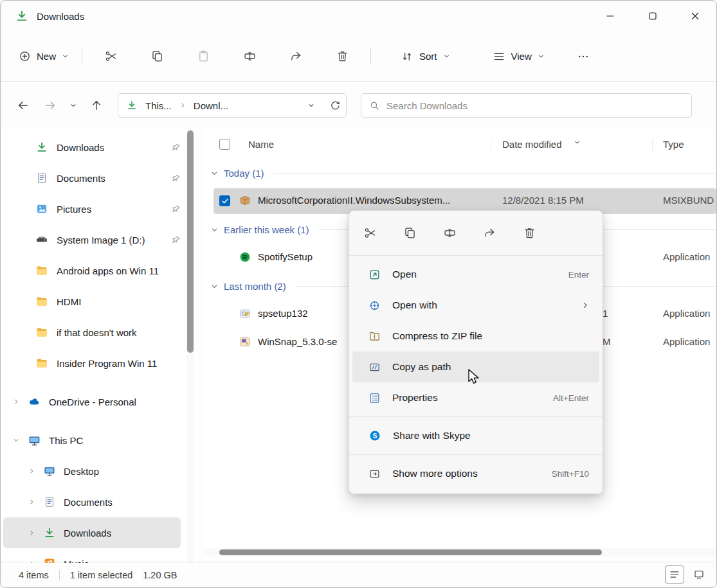 The width and height of the screenshot is (717, 588). What do you see at coordinates (532, 144) in the screenshot?
I see `column-header-date-modified: Date modified` at bounding box center [532, 144].